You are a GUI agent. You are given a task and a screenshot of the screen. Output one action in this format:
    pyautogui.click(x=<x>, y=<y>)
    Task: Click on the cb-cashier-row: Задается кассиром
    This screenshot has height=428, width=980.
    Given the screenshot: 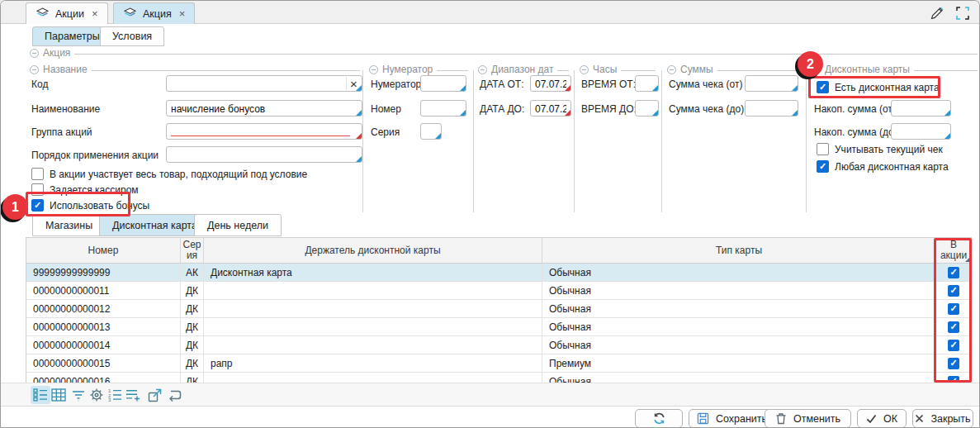 What is the action you would take?
    pyautogui.click(x=85, y=190)
    